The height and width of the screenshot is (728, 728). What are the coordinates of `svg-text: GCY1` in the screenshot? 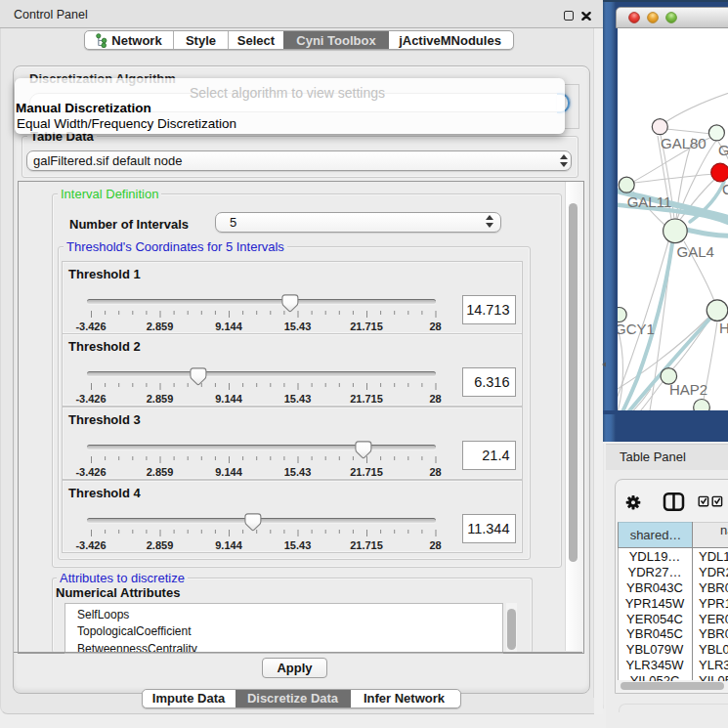 It's located at (636, 328).